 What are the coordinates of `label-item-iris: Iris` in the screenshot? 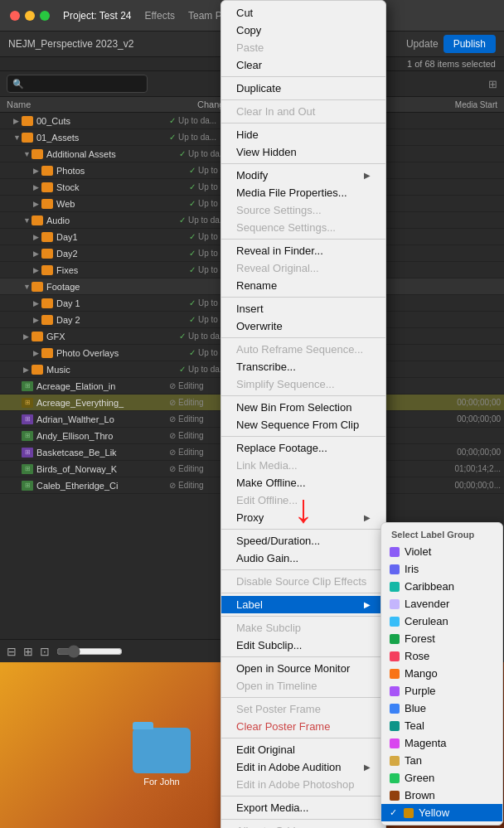 It's located at (442, 569).